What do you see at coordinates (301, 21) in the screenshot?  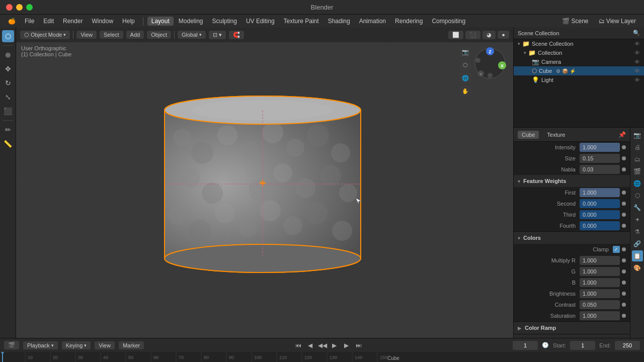 I see `workspace-texture-paint: Texture Paint` at bounding box center [301, 21].